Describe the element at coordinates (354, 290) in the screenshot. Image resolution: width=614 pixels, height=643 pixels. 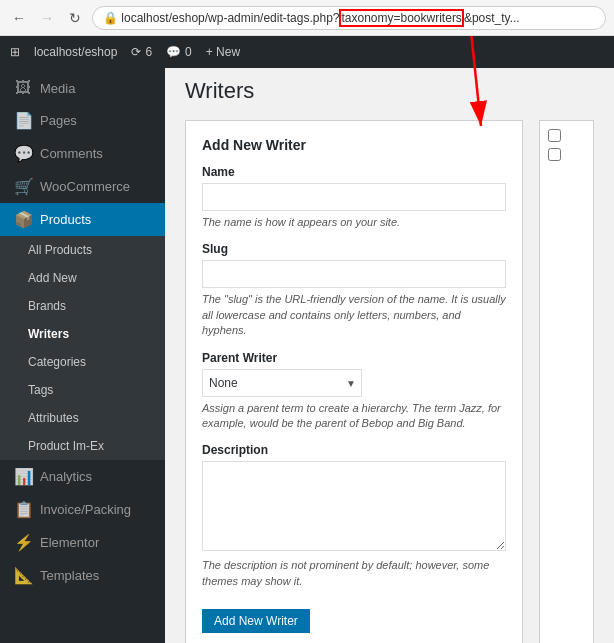
I see `slug-field: Slug The "slug" is the URL-friendly vers…` at that location.